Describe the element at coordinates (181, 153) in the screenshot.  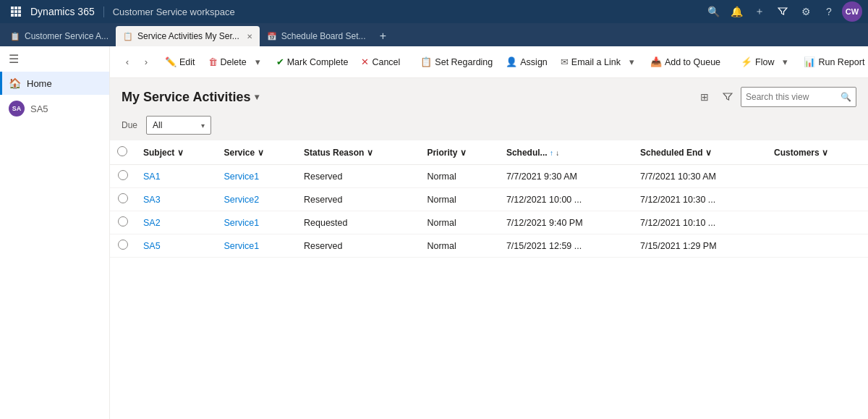
I see `th-subject-sort: ∨` at that location.